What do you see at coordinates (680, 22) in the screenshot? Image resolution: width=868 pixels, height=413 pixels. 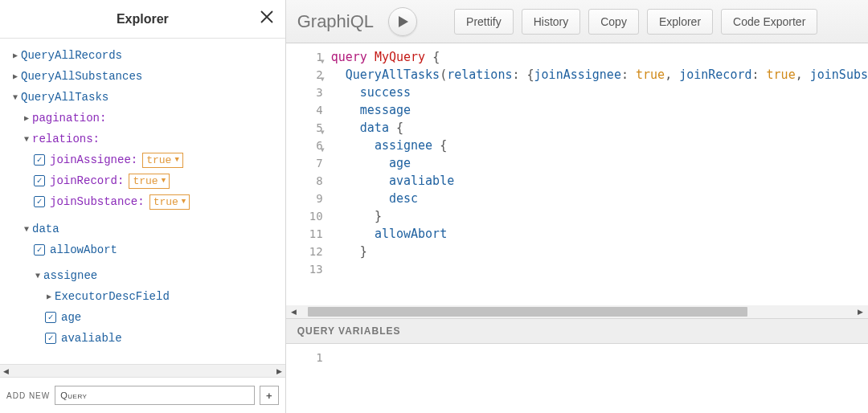 I see `explorer-button: Explorer` at bounding box center [680, 22].